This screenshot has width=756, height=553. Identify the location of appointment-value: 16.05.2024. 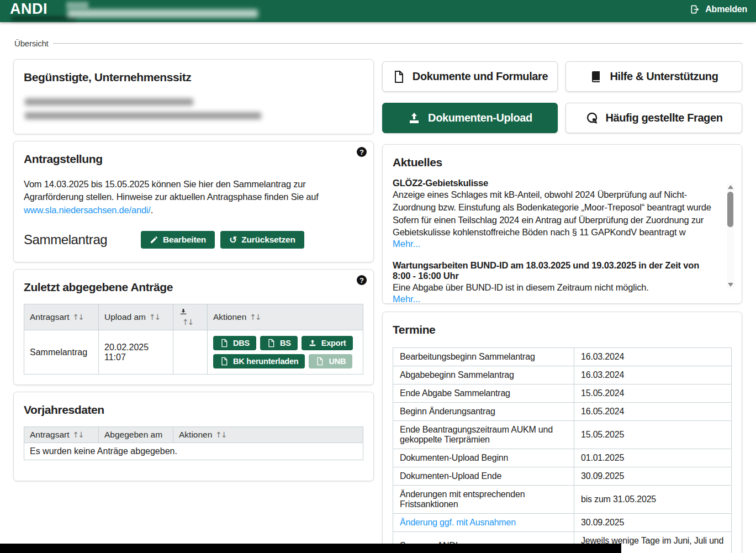
(653, 412).